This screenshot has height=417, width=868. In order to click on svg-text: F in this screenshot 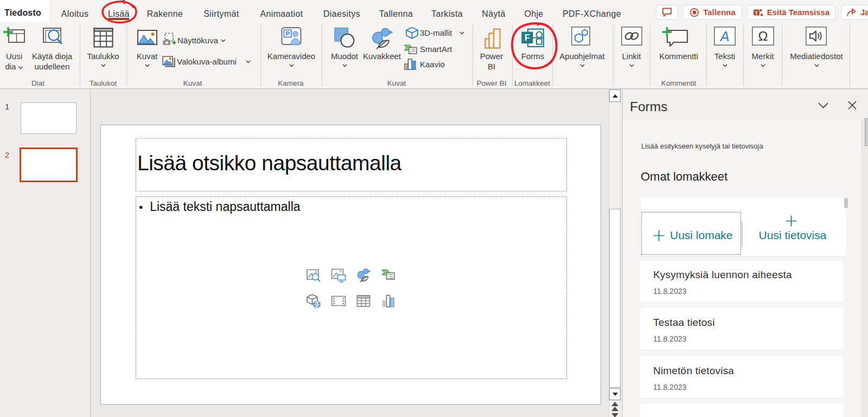, I will do `click(527, 38)`.